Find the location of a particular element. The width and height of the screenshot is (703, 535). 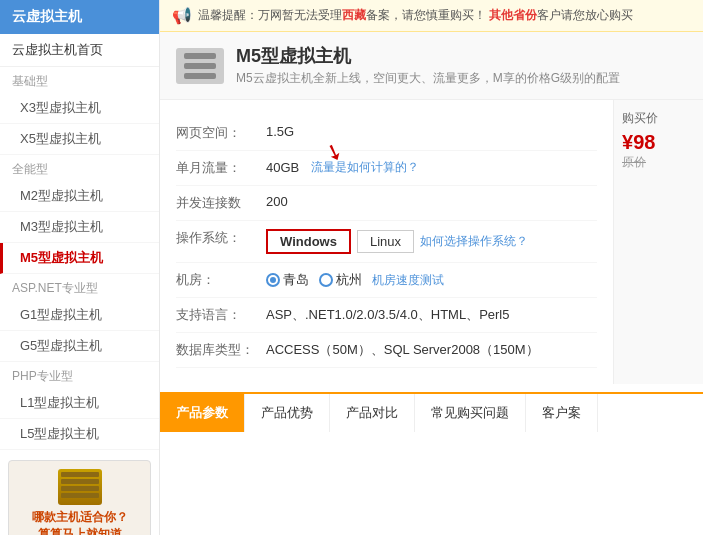

spec-language-value: ASP、.NET1.0/2.0/3.5/4.0、HTML、Perl5 is located at coordinates (388, 315).